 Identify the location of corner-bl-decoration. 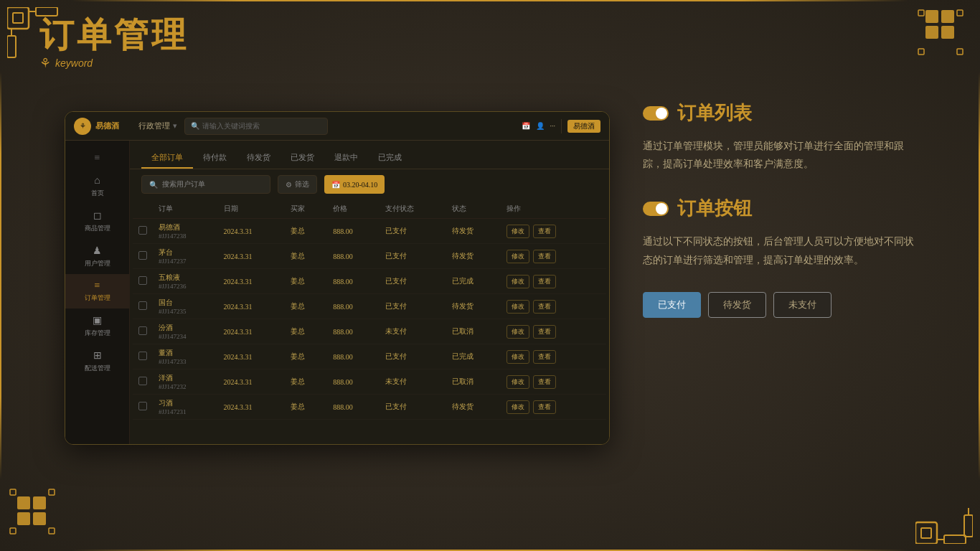
(36, 515).